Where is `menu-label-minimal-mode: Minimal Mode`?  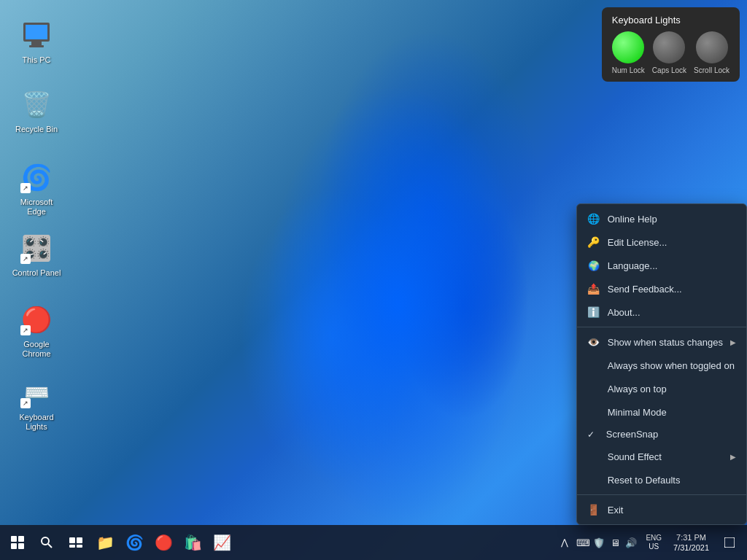 menu-label-minimal-mode: Minimal Mode is located at coordinates (672, 413).